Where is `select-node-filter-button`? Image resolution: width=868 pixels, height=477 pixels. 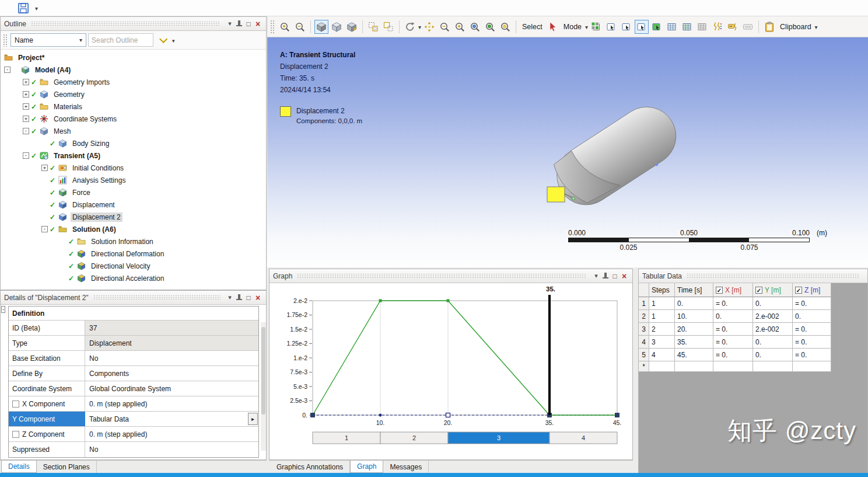
select-node-filter-button is located at coordinates (672, 27).